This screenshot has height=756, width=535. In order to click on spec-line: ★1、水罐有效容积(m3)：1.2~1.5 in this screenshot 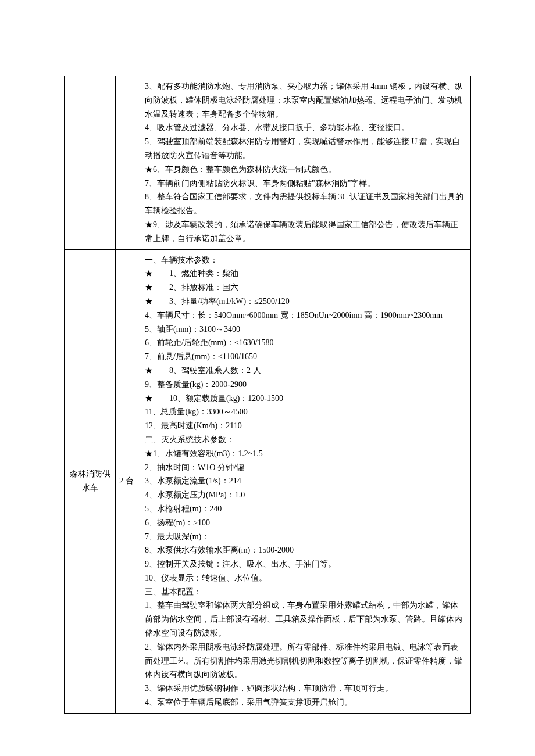, I will do `click(305, 454)`.